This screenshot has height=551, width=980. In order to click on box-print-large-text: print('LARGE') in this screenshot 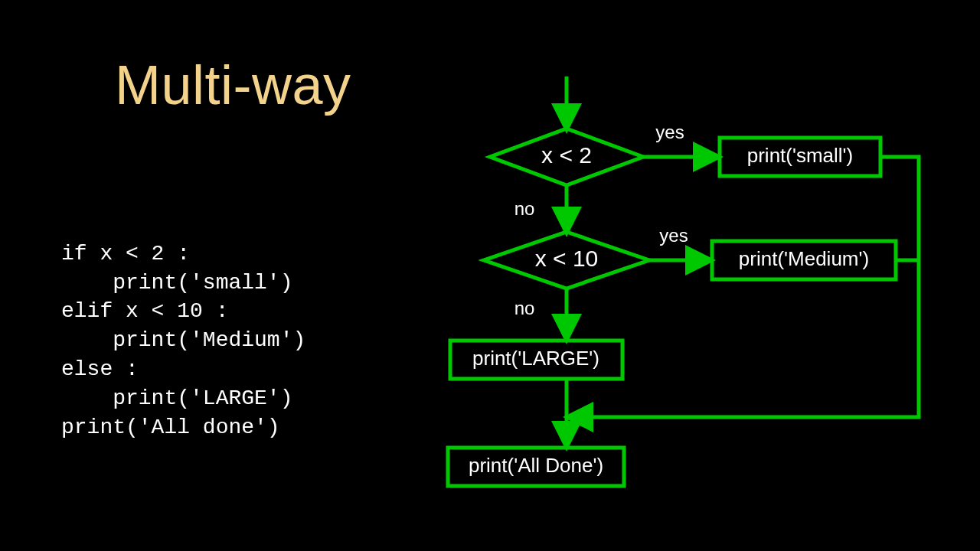, I will do `click(536, 358)`.